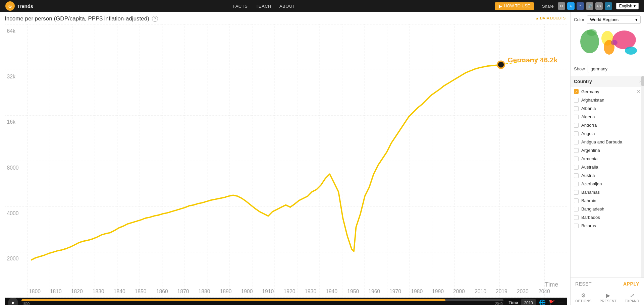 Image resolution: width=644 pixels, height=305 pixels. What do you see at coordinates (607, 226) in the screenshot?
I see `country-item: Belarus` at bounding box center [607, 226].